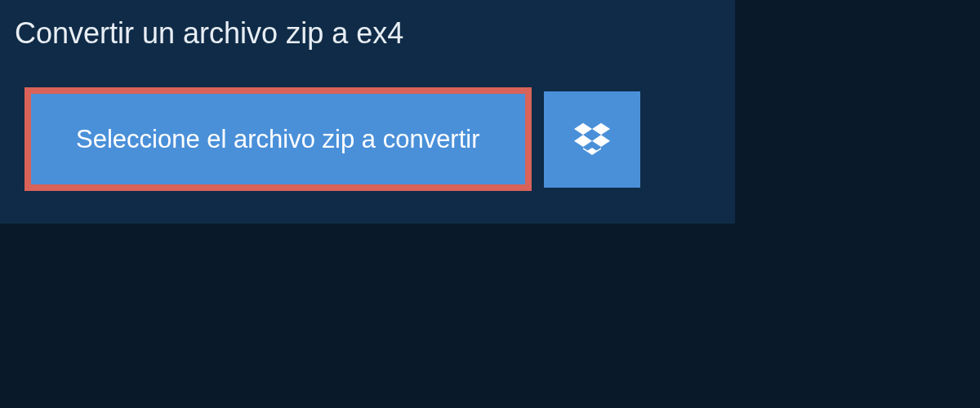  I want to click on dropbox-icon, so click(592, 139).